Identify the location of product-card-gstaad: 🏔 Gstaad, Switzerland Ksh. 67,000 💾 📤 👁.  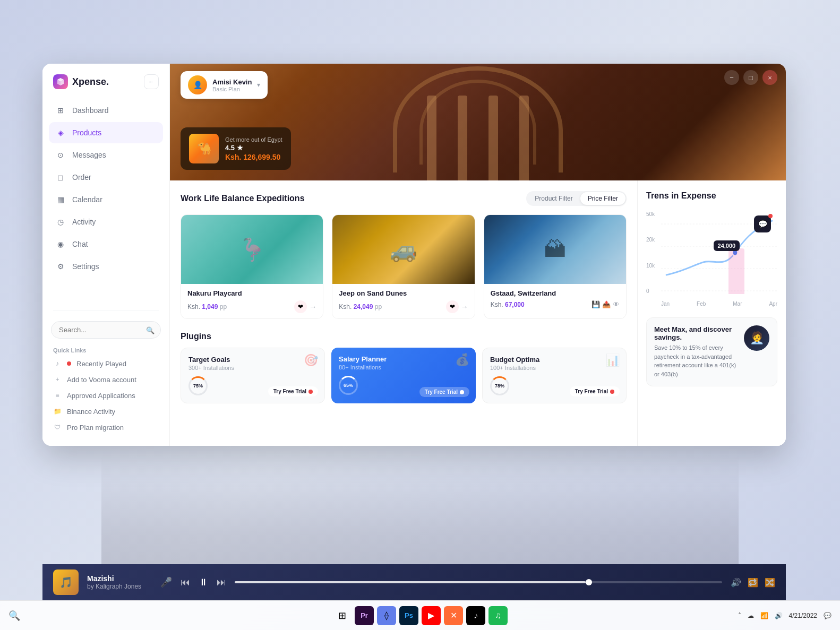
(555, 266).